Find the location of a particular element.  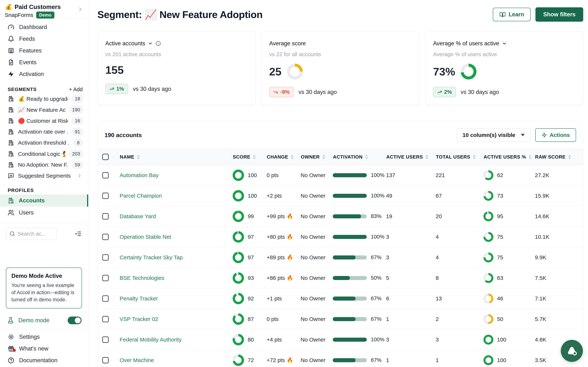

sidebar-item-feeds: Feeds is located at coordinates (44, 39).